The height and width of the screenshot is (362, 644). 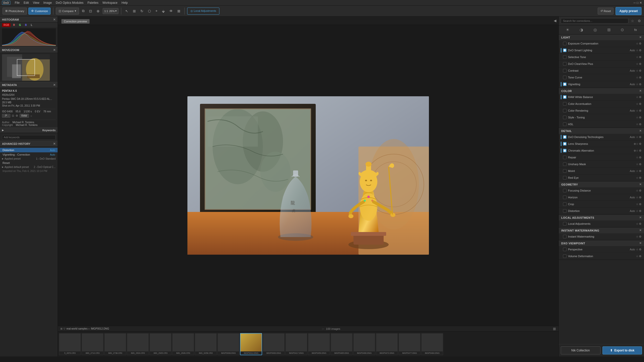 What do you see at coordinates (581, 30) in the screenshot?
I see `color-tool-icon: ◑` at bounding box center [581, 30].